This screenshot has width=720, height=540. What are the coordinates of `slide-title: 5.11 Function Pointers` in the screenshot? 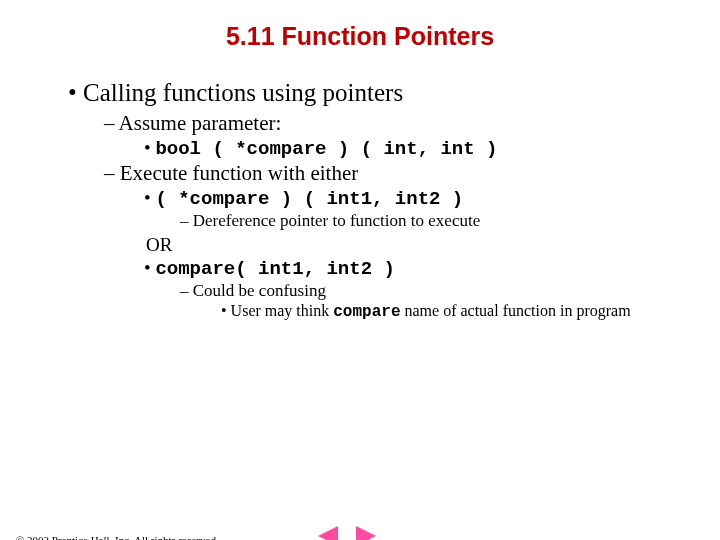 It's located at (360, 36).